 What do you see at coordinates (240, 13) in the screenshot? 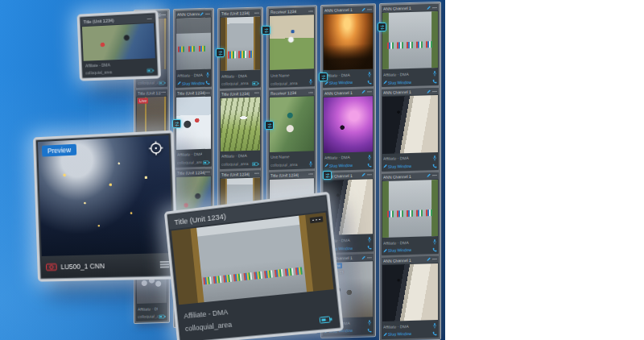
I see `card-header: Title (Unit 1234)` at bounding box center [240, 13].